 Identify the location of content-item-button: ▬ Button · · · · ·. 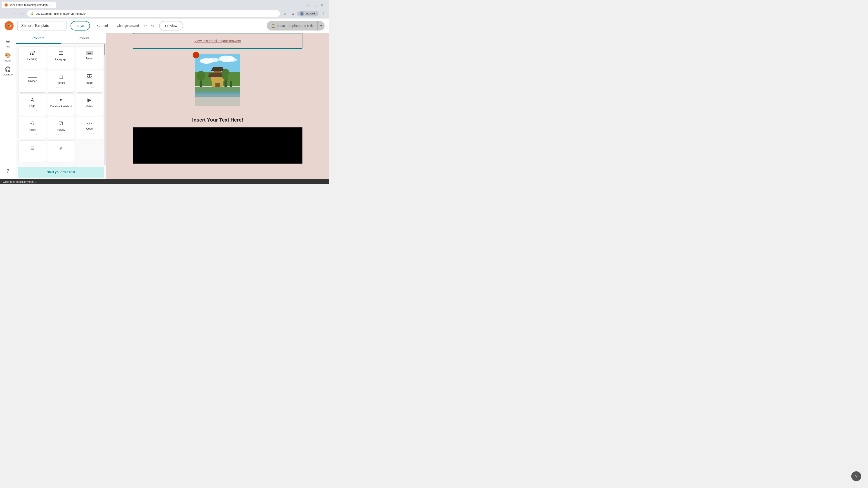
(90, 58).